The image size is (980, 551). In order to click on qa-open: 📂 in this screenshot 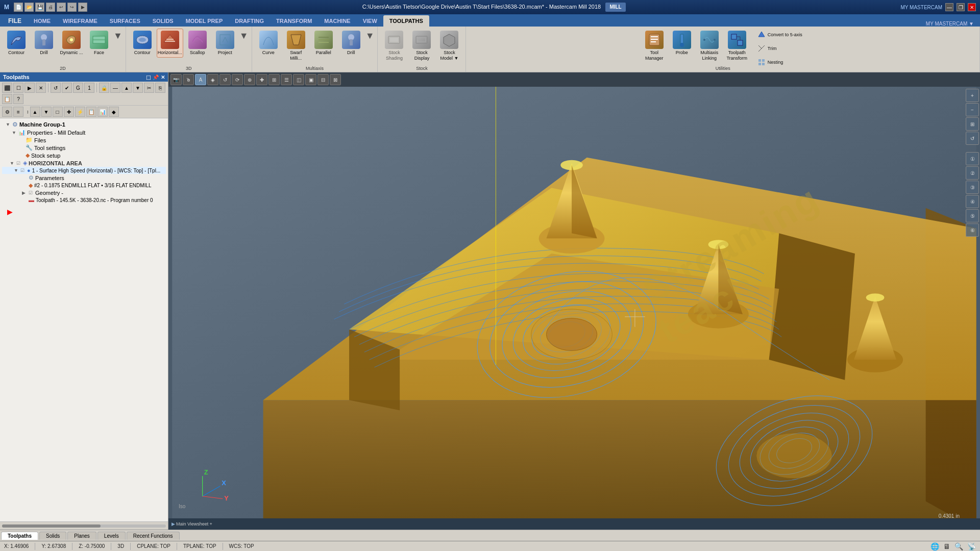, I will do `click(29, 7)`.